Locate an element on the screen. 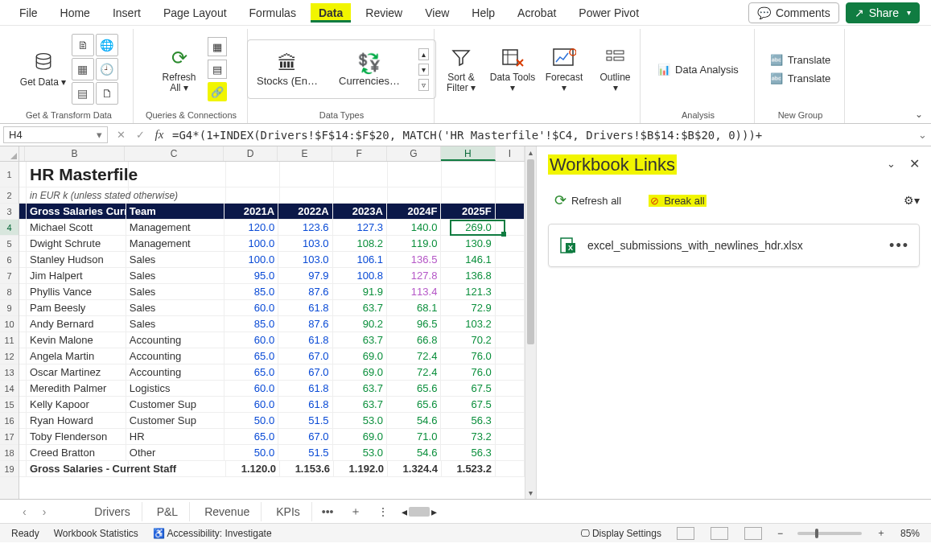 The height and width of the screenshot is (560, 931). table-row: Stanley HudsonSales100.0103.0106.1136.51… is located at coordinates (272, 260).